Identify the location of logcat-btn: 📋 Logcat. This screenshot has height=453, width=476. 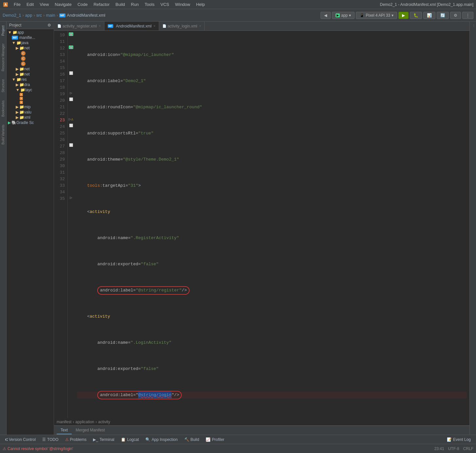
(130, 440).